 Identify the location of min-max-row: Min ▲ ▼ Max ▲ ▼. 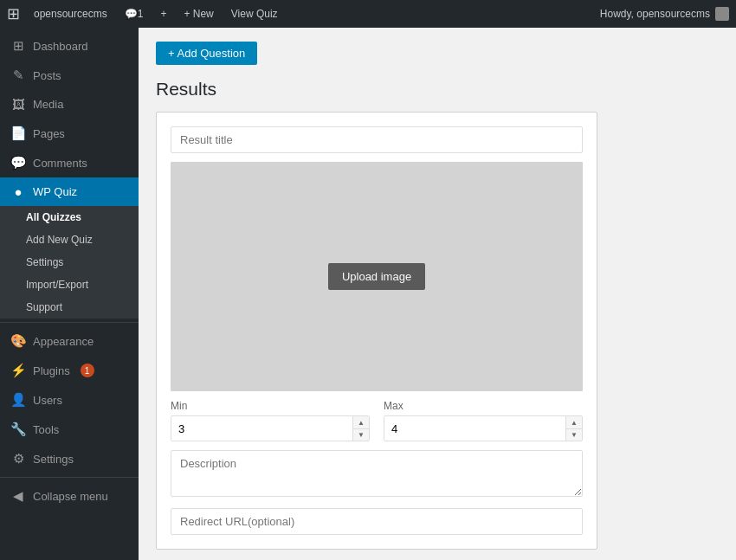
(377, 421).